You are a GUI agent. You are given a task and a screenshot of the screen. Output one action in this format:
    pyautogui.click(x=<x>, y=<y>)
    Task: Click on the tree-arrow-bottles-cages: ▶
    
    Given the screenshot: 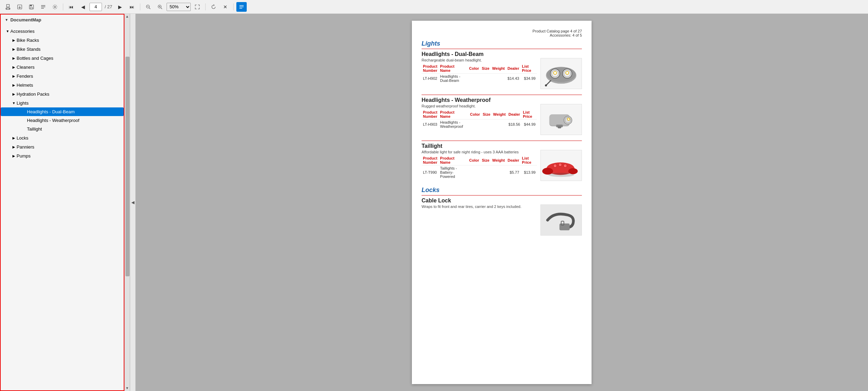 What is the action you would take?
    pyautogui.click(x=14, y=58)
    